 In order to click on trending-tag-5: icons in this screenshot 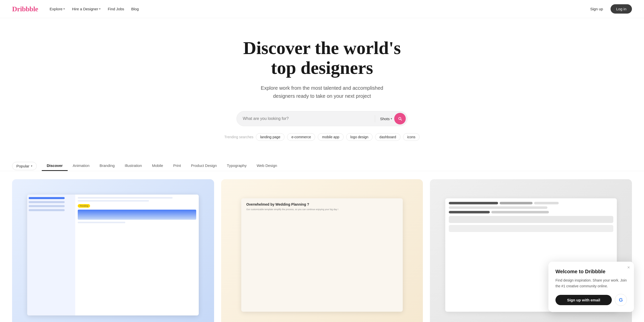, I will do `click(412, 137)`.